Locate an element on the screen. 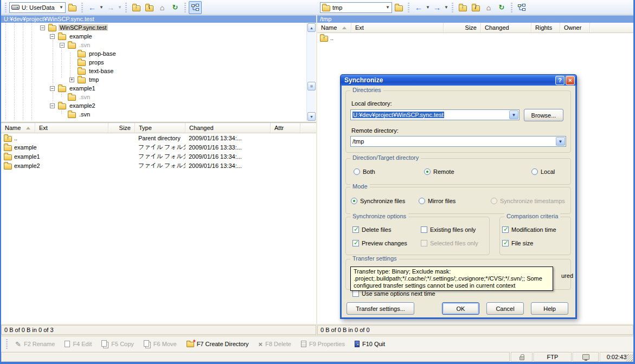 This screenshot has width=635, height=364. column-header-rights: Rights is located at coordinates (546, 28).